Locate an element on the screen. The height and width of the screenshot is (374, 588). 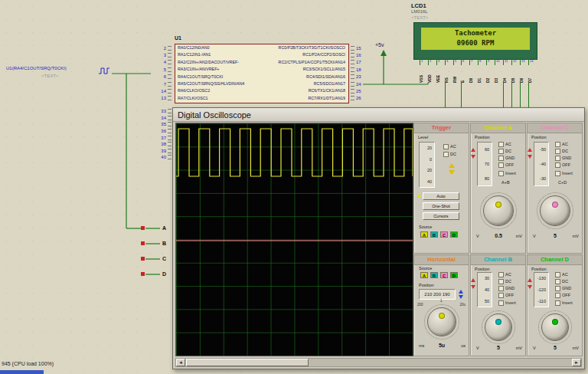
trigger-edge-up-arrow-icon is located at coordinates (452, 166).